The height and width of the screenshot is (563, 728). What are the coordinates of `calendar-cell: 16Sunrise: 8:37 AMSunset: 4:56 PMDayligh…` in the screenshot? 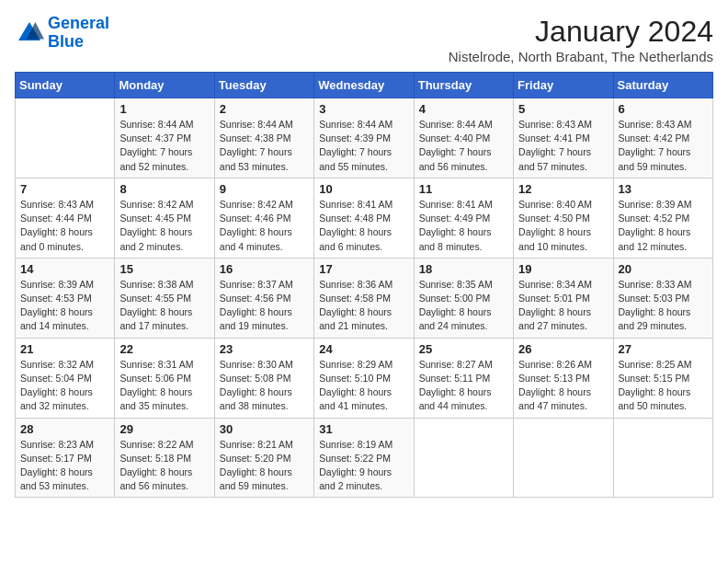 It's located at (264, 298).